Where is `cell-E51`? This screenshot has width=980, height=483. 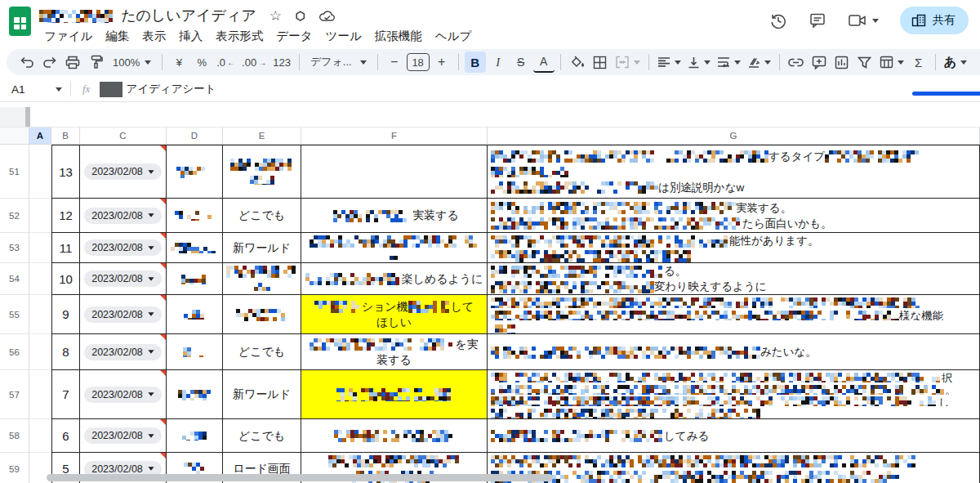
cell-E51 is located at coordinates (262, 172).